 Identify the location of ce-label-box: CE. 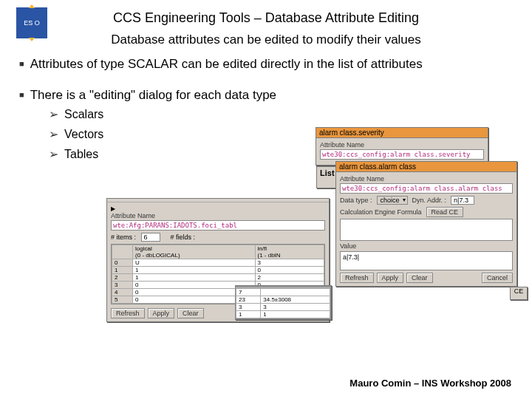
(519, 293).